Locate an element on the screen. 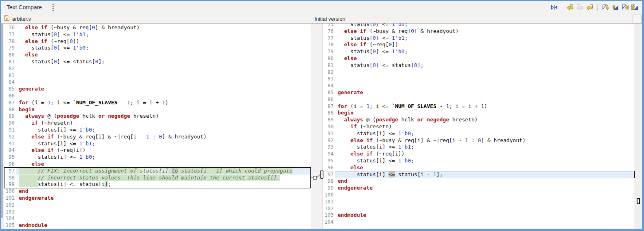 Image resolution: width=644 pixels, height=231 pixels. code-line: 99endgenerate is located at coordinates (479, 188).